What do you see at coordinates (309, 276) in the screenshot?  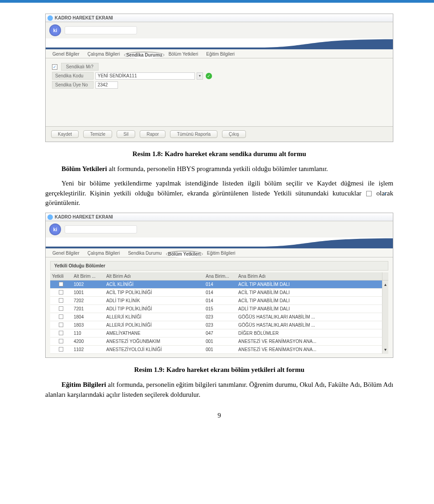 I see `col-ana-birim-adi: Ana Birim Adı` at bounding box center [309, 276].